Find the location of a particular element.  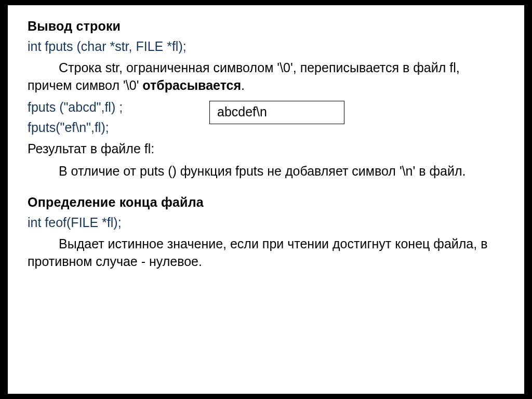

fputs-description: Строка str, ограниченная символом '\0', … is located at coordinates (266, 77).